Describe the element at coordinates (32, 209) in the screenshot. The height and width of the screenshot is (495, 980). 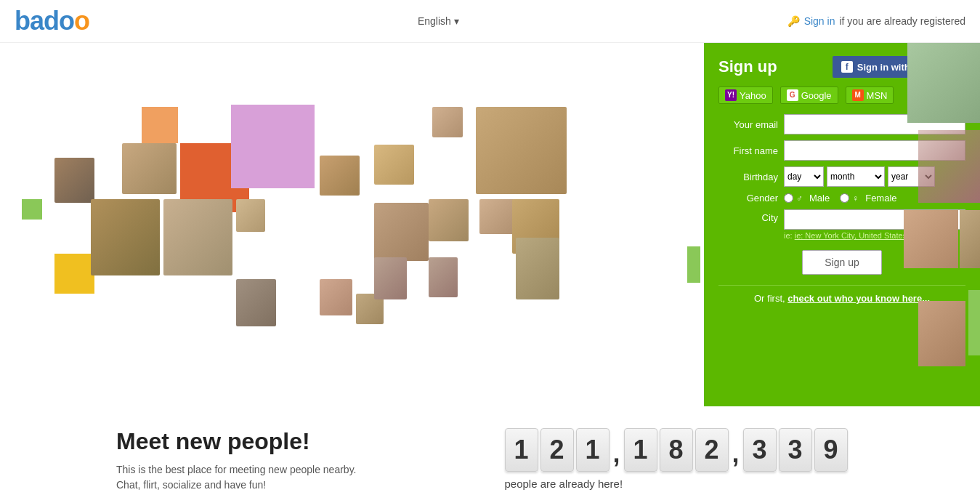
I see `color-tile-green-small` at that location.